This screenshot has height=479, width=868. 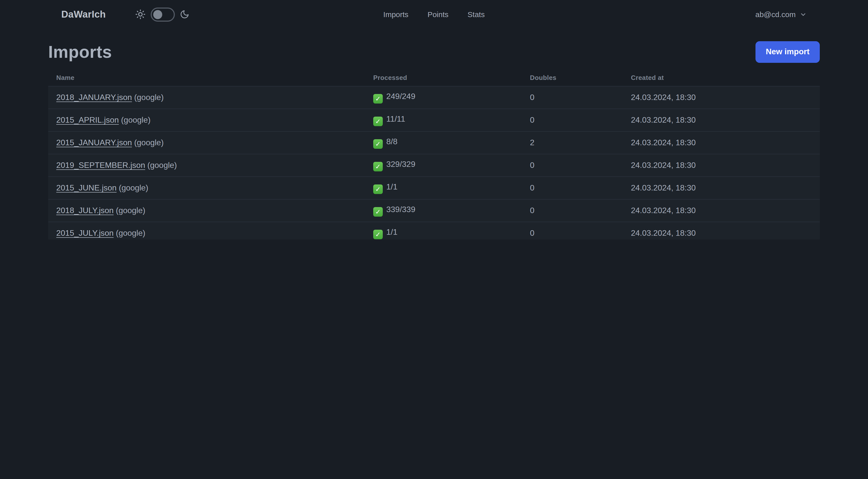 What do you see at coordinates (434, 120) in the screenshot?
I see `table-row: 2015_APRIL.json (google)✓11/11024.03.202…` at bounding box center [434, 120].